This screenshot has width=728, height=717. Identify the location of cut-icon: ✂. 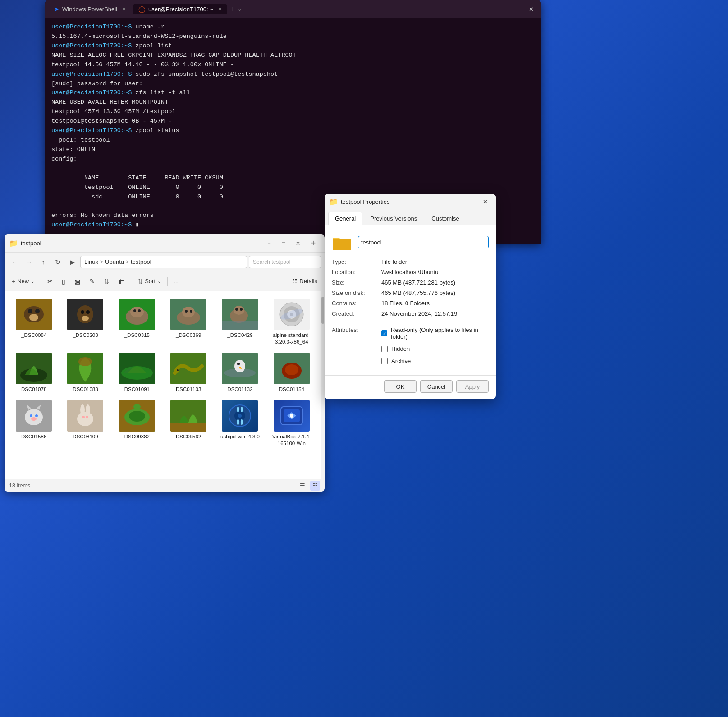
(50, 281).